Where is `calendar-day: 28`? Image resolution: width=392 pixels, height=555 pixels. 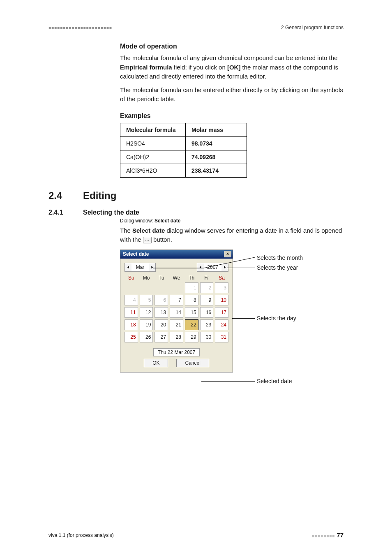 calendar-day: 28 is located at coordinates (177, 337).